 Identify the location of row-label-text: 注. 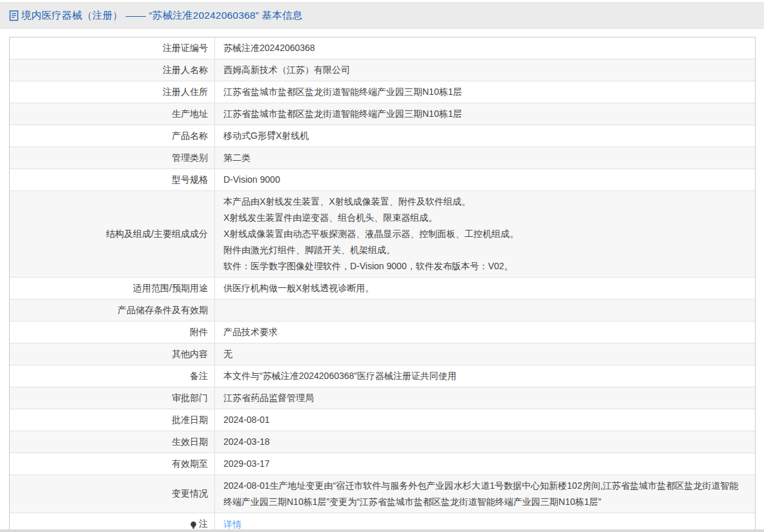
(203, 524).